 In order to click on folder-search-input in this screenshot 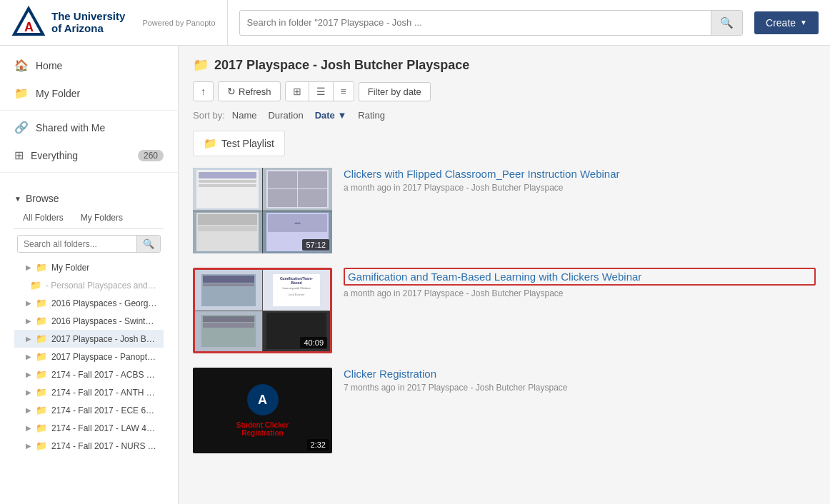, I will do `click(77, 244)`.